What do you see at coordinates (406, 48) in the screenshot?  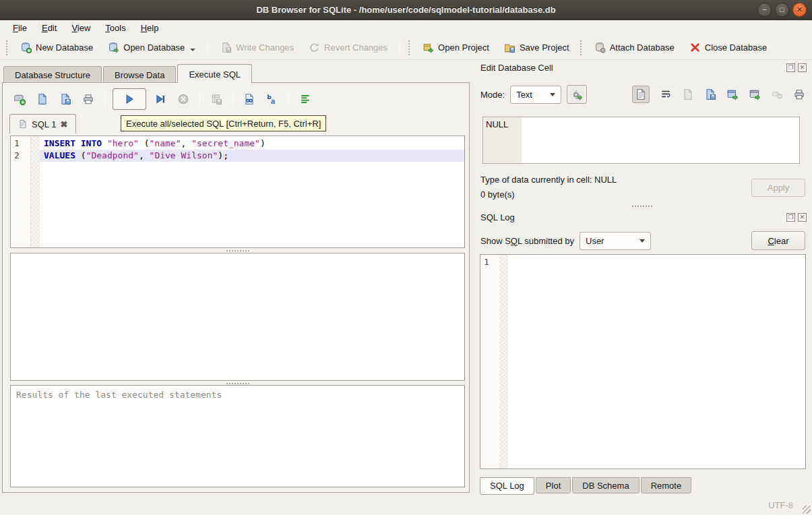 I see `main-toolbar: New Database Open Database Write Changes…` at bounding box center [406, 48].